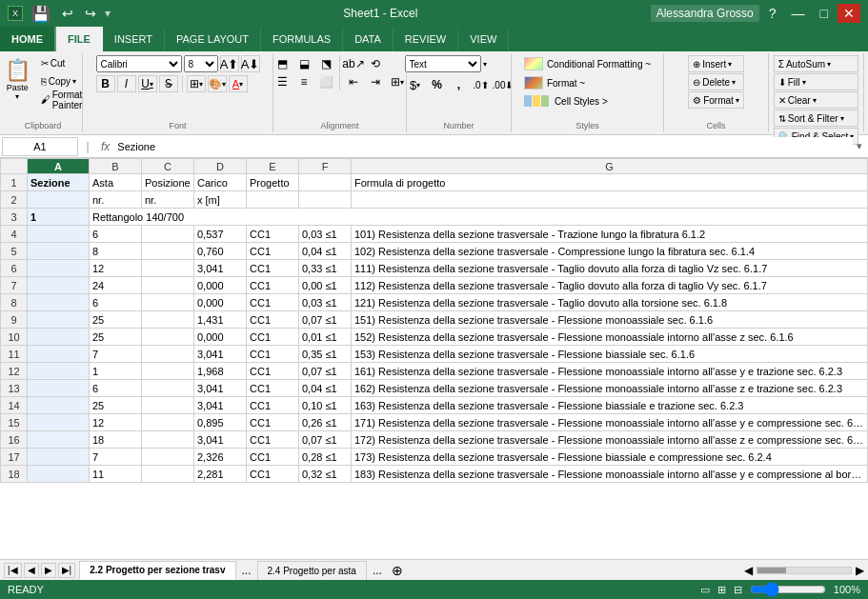 Image resolution: width=868 pixels, height=599 pixels. I want to click on cell-C17, so click(168, 457).